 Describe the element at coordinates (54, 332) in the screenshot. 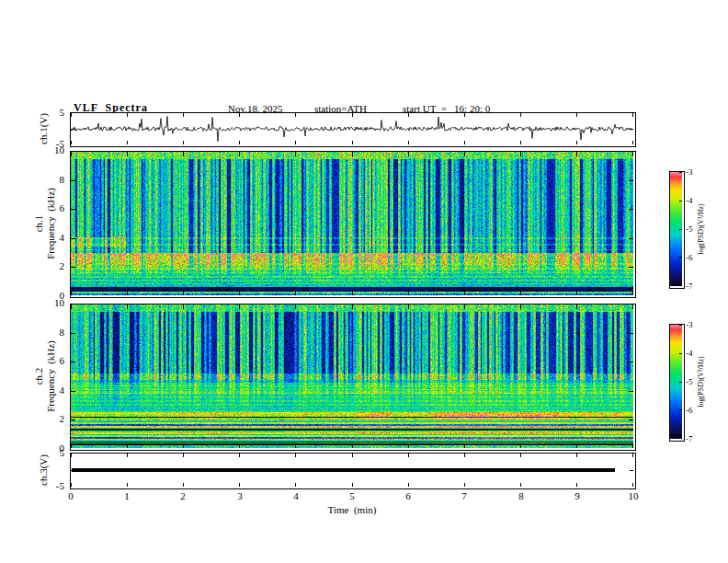

I see `spec2-y-tick-label: 8` at that location.